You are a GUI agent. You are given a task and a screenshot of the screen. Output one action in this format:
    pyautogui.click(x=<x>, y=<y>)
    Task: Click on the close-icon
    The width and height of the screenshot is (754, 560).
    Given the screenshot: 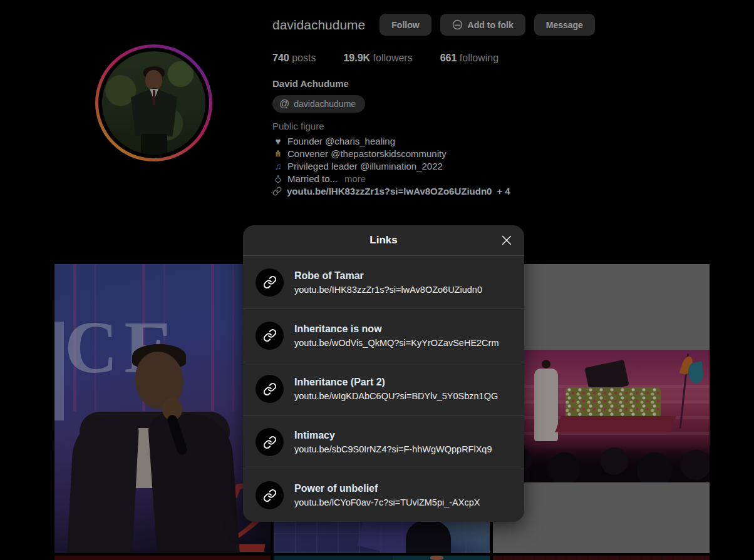 What is the action you would take?
    pyautogui.click(x=507, y=240)
    